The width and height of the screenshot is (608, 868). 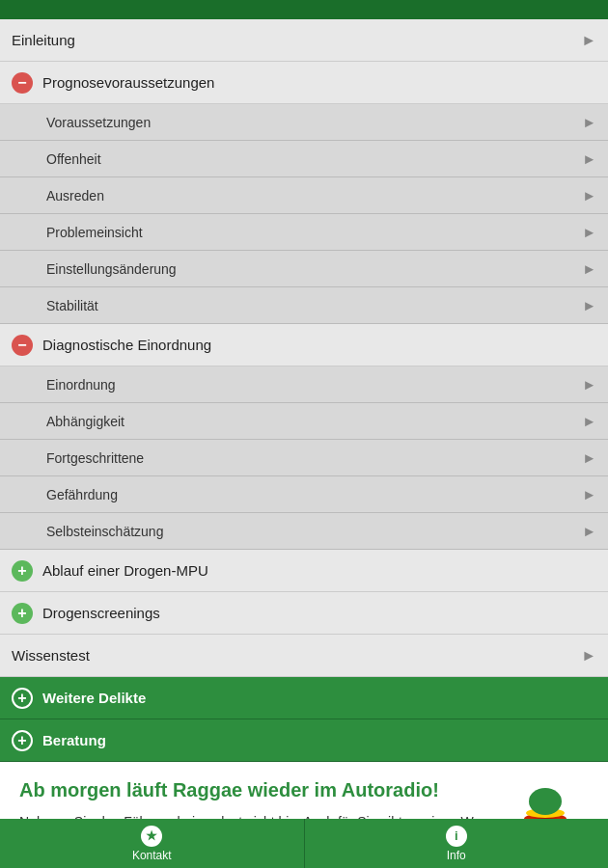 What do you see at coordinates (304, 613) in the screenshot?
I see `menu-item-drogenscreenings: + Drogenscreenings` at bounding box center [304, 613].